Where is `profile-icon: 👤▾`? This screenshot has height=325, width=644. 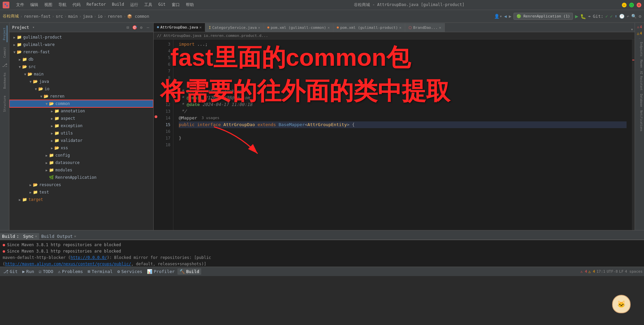 profile-icon: 👤▾ is located at coordinates (498, 16).